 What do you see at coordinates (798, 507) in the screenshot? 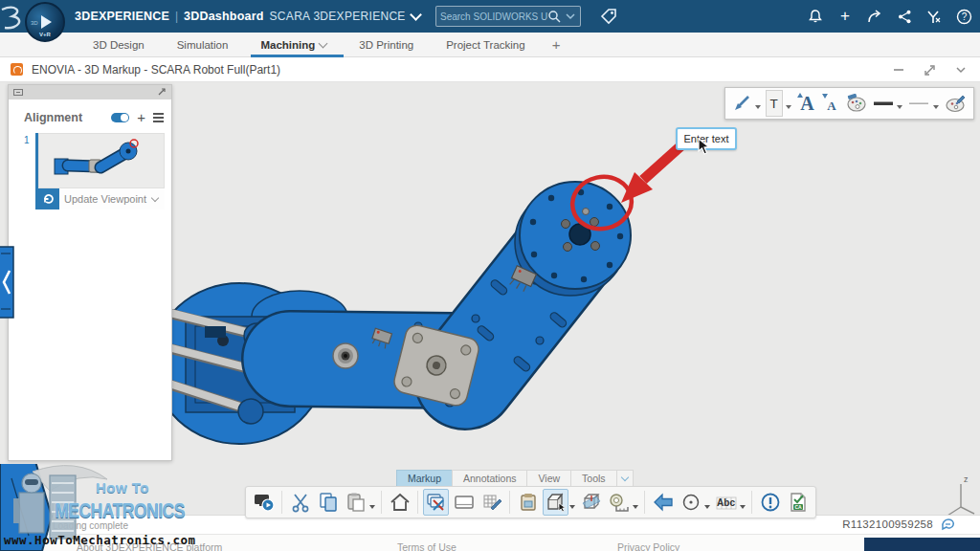
I see `svg-text: CA` at bounding box center [798, 507].